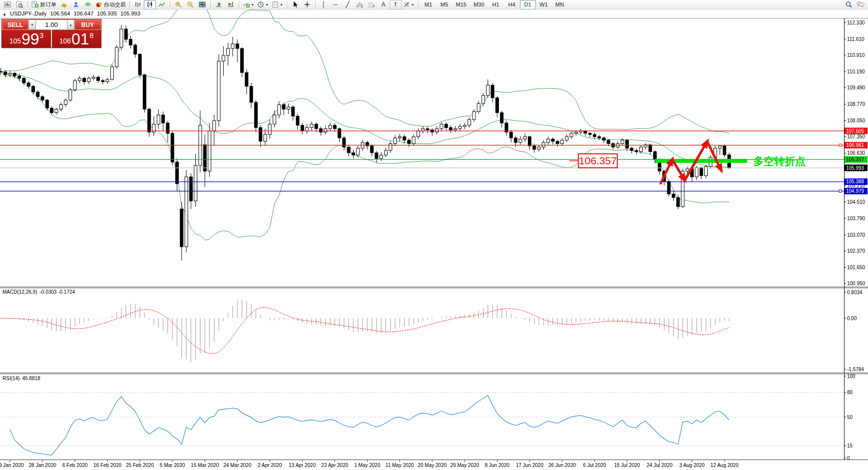 Image resolution: width=868 pixels, height=470 pixels. I want to click on auto-scroll-icon, so click(219, 4).